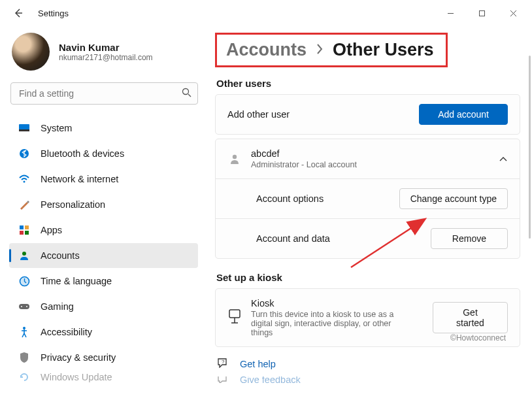 Image resolution: width=532 pixels, height=400 pixels. Describe the element at coordinates (469, 239) in the screenshot. I see `remove-button: Remove` at that location.